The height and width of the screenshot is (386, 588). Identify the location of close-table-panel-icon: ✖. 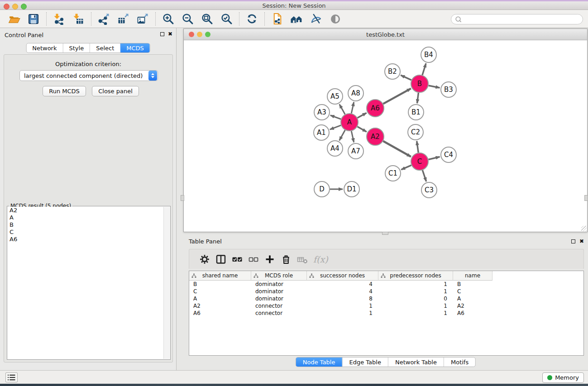
(582, 241).